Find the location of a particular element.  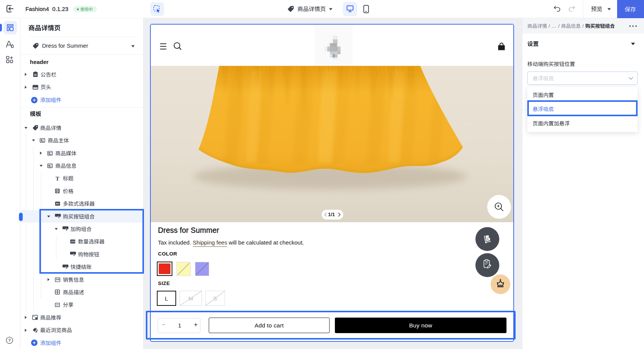

svg-text: SKU is located at coordinates (58, 204).